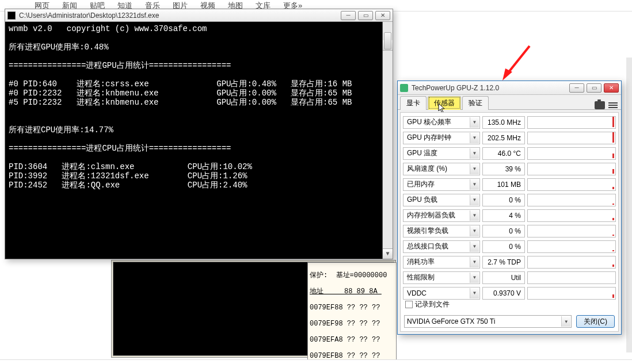 Image resolution: width=632 pixels, height=364 pixels. I want to click on sensor-name: GPU 内存时钟, so click(429, 138).